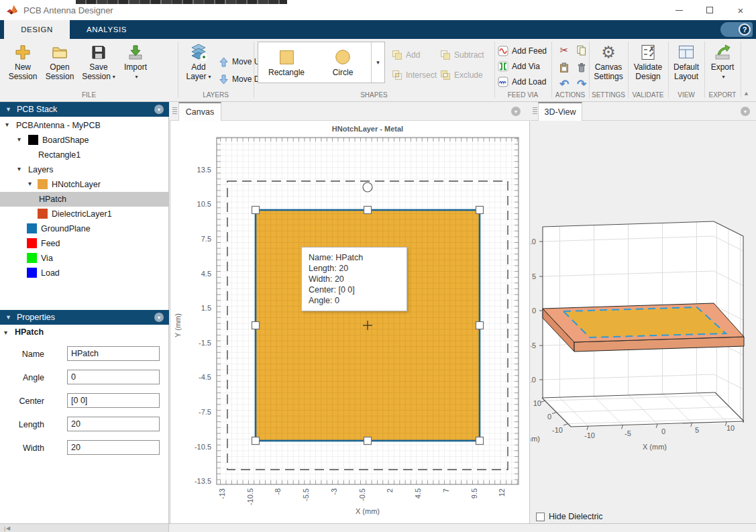 This screenshot has height=532, width=756. I want to click on add-via-label: Add Via, so click(526, 66).